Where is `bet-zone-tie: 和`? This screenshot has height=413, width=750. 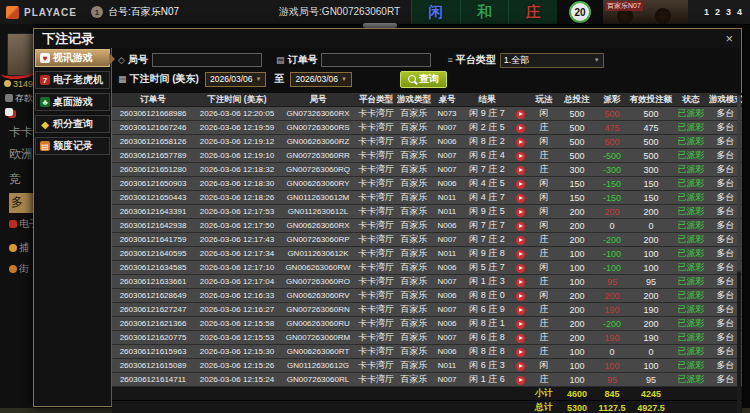
bet-zone-tie: 和 is located at coordinates (484, 12).